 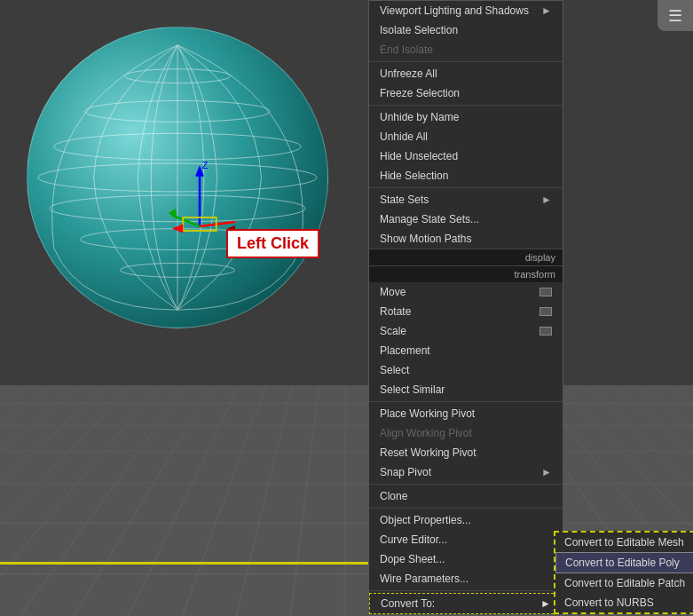 What do you see at coordinates (466, 239) in the screenshot?
I see `menu-item-show-motion-paths: Show Motion Paths` at bounding box center [466, 239].